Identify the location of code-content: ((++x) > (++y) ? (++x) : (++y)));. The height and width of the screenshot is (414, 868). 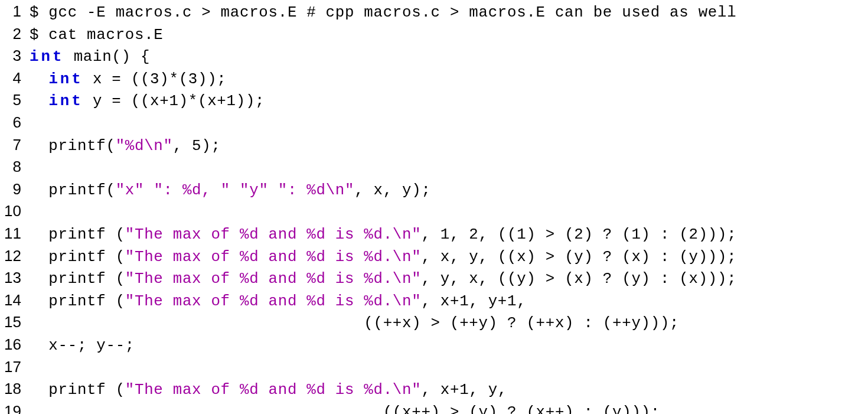
(354, 324).